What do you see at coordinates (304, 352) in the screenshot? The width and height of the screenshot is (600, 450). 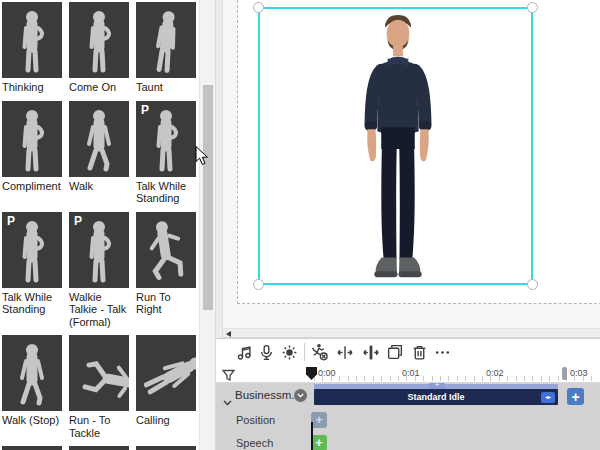 I see `toolbar-separator` at bounding box center [304, 352].